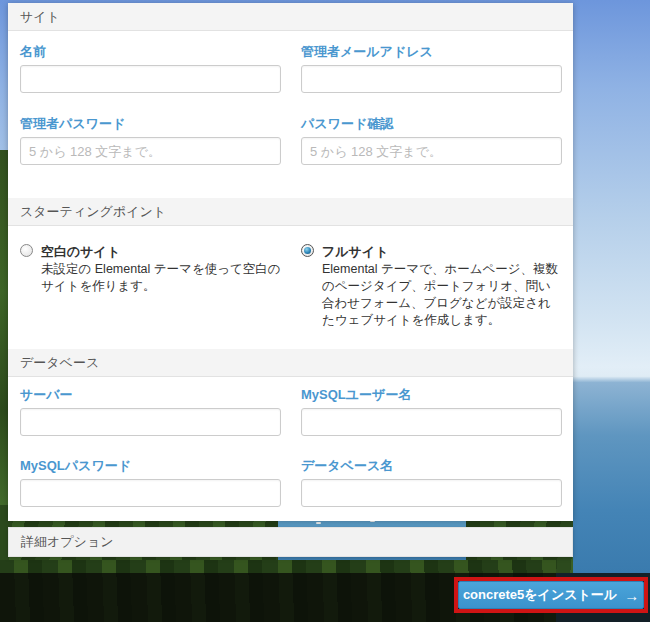  Describe the element at coordinates (318, 523) in the screenshot. I see `boat-speck` at that location.